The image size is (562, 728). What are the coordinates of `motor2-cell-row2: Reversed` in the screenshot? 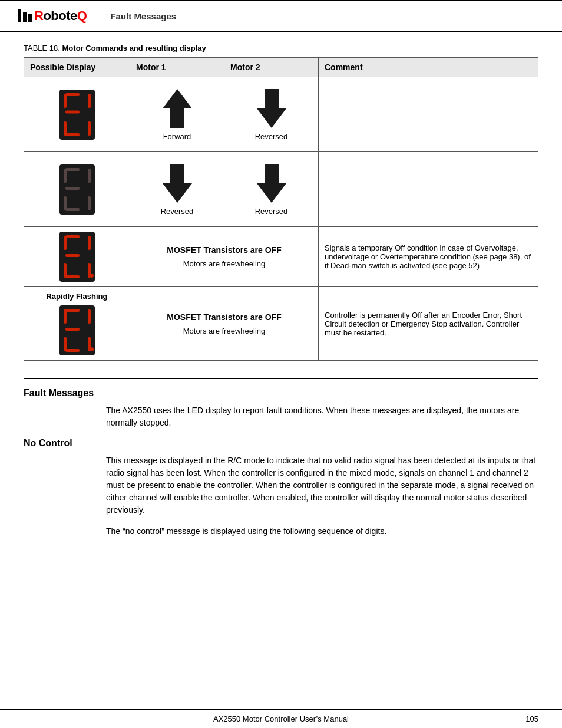 It's located at (272, 190).